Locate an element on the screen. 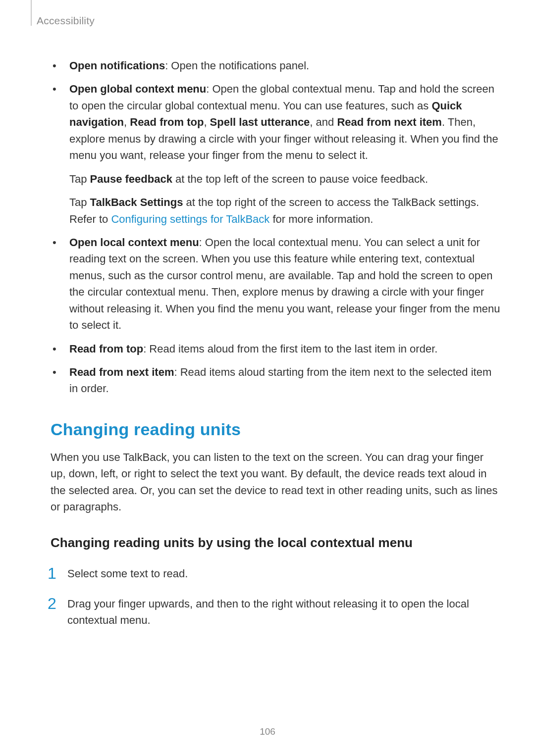 This screenshot has width=535, height=756. inline-text: , and is located at coordinates (323, 122).